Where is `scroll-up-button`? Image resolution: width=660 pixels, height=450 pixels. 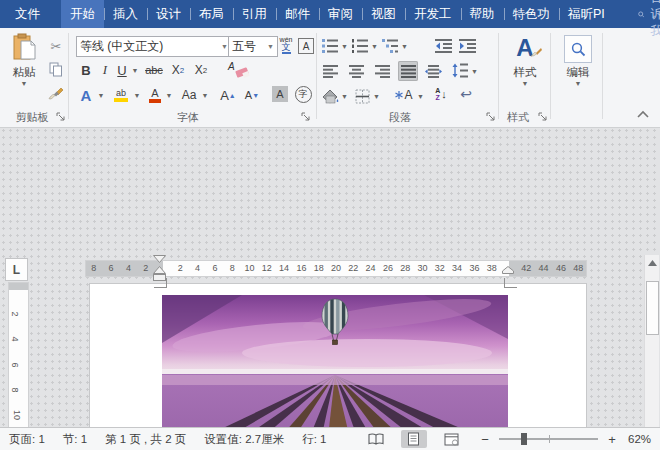 scroll-up-button is located at coordinates (652, 263).